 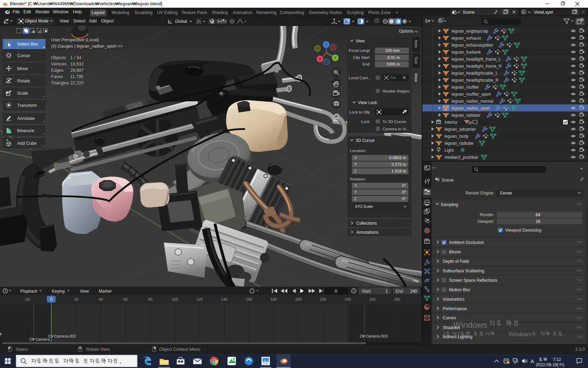 I want to click on svg-text: 200, so click(x=298, y=299).